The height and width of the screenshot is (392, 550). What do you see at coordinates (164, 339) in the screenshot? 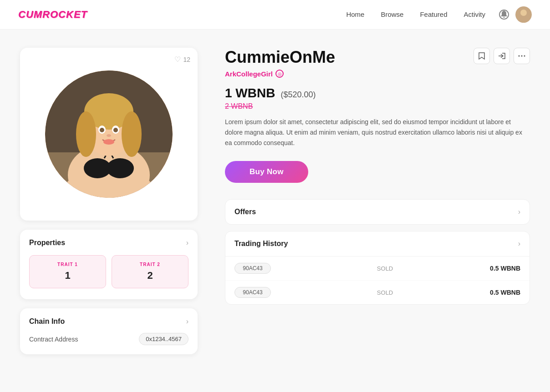
I see `contract-address-value: 0x1234..4567` at bounding box center [164, 339].